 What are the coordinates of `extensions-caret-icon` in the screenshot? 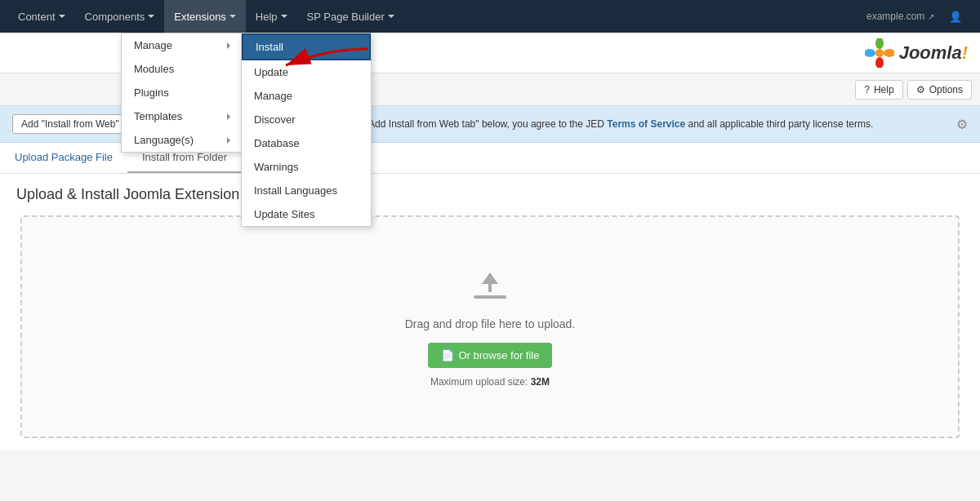 It's located at (233, 16).